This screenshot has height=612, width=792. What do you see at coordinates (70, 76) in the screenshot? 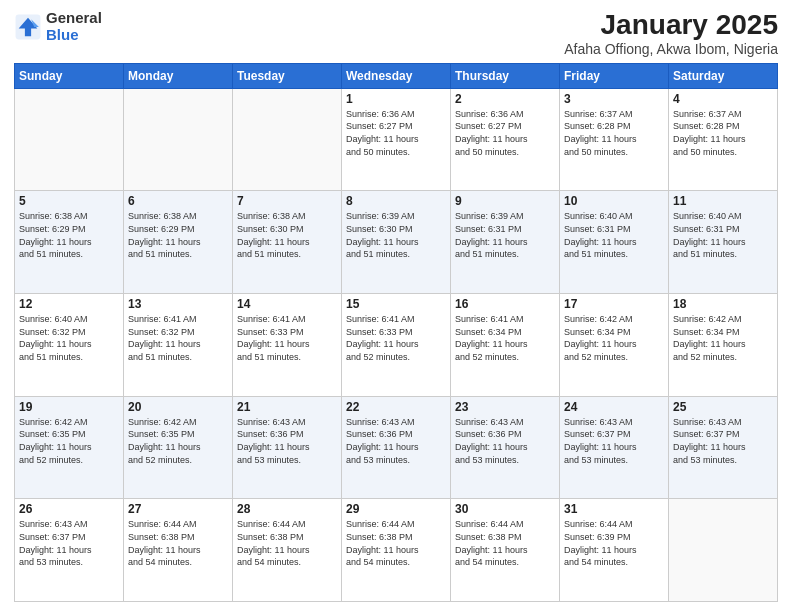
I see `col-sunday: Sunday` at bounding box center [70, 76].